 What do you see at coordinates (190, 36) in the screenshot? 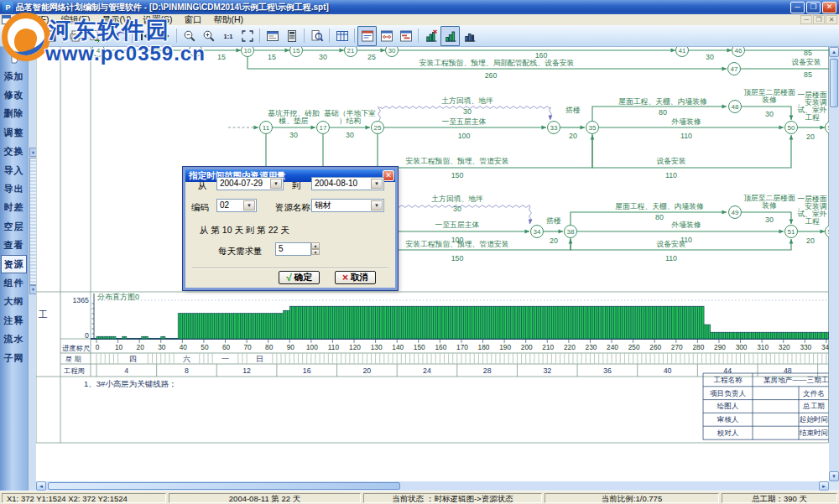
I see `toolbar-zoom-out-button` at bounding box center [190, 36].